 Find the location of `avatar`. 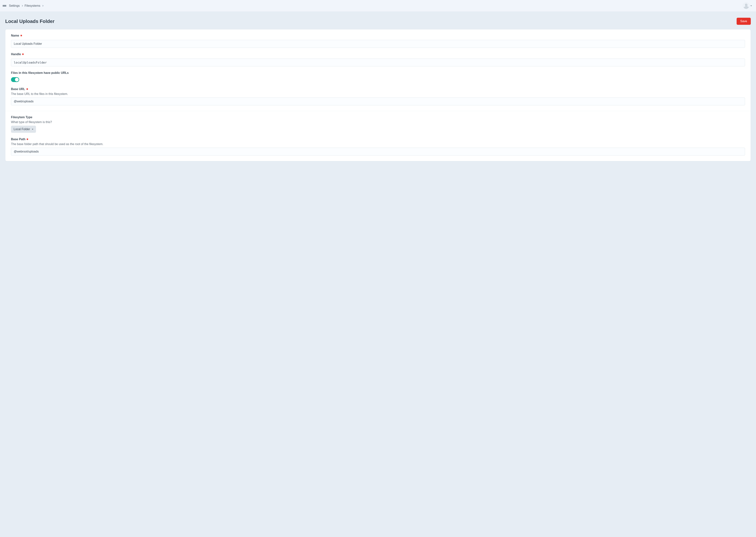

avatar is located at coordinates (746, 6).